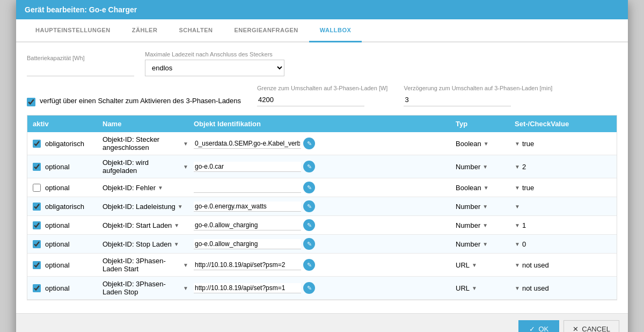 The width and height of the screenshot is (644, 332). I want to click on setcheck-dropdown-2: ▼, so click(517, 188).